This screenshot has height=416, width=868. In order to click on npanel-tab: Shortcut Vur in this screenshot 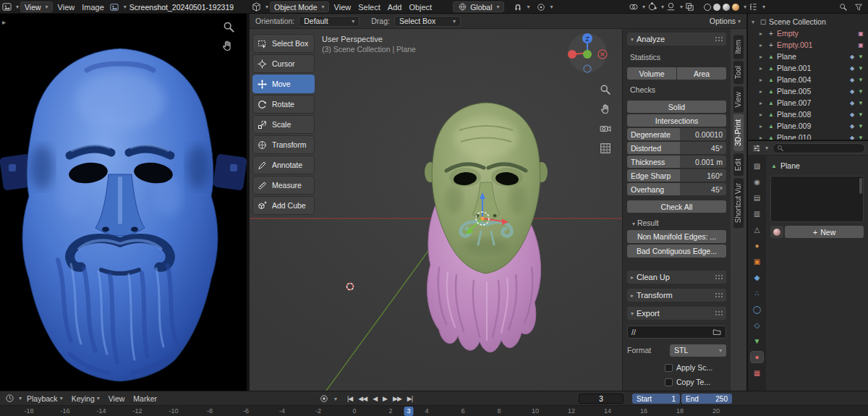, I will do `click(739, 203)`.